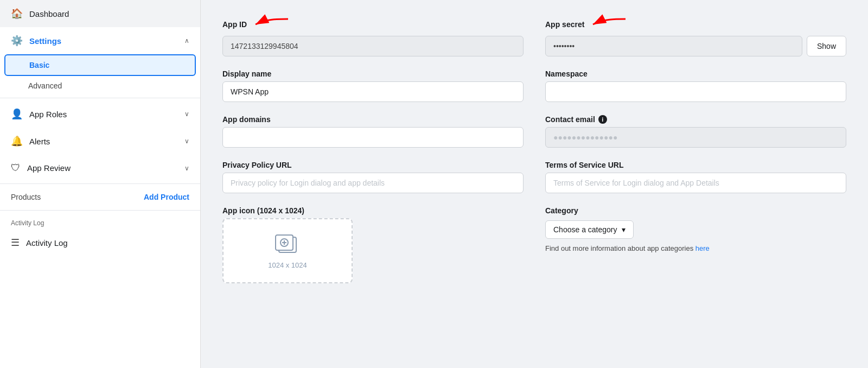 Image resolution: width=868 pixels, height=368 pixels. Describe the element at coordinates (703, 249) in the screenshot. I see `category-info-link: here` at that location.